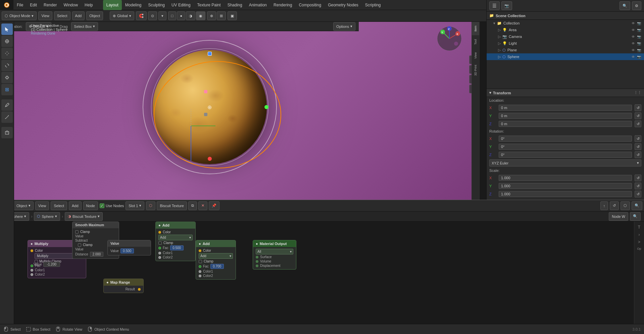 This screenshot has width=644, height=334. Describe the element at coordinates (565, 30) in the screenshot. I see `area-item: ▷ 💡 Area 👁 📷` at that location.